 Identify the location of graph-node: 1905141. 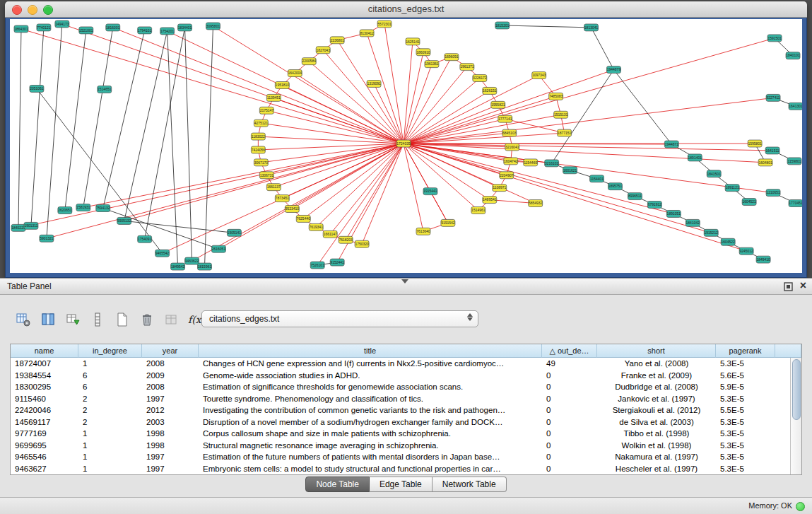
(234, 233).